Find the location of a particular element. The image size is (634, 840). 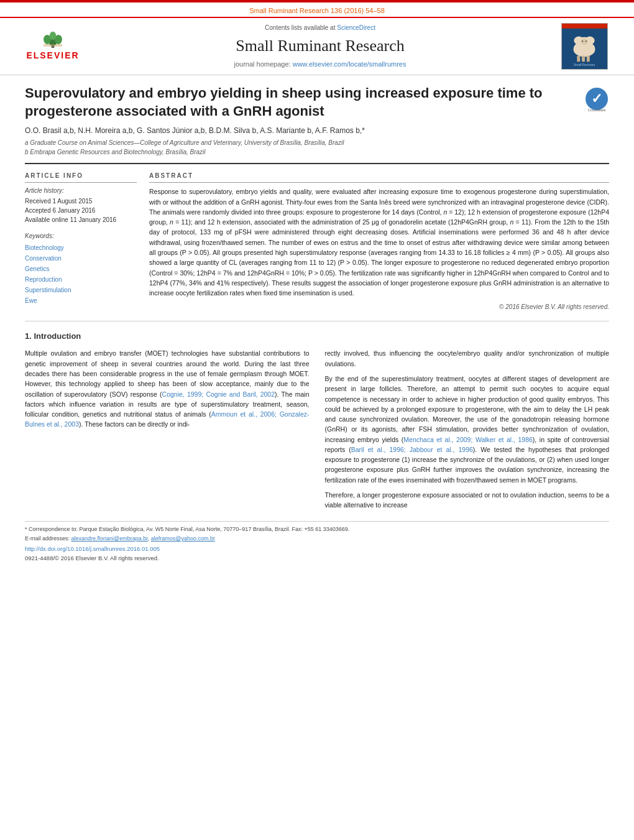

footnote-area: * Correspondence to: Parque Estação Biol… is located at coordinates (317, 542).